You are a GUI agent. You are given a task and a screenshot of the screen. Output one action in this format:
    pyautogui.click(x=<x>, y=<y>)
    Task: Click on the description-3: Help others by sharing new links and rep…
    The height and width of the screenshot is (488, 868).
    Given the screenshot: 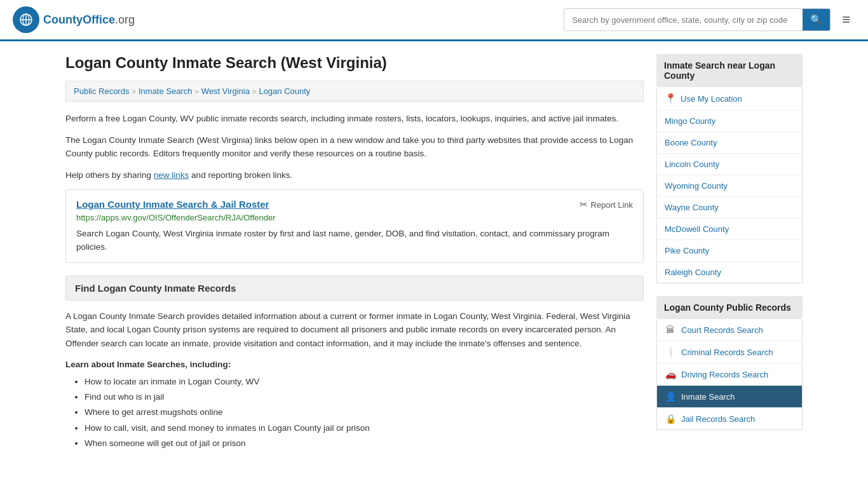 What is the action you would take?
    pyautogui.click(x=355, y=175)
    